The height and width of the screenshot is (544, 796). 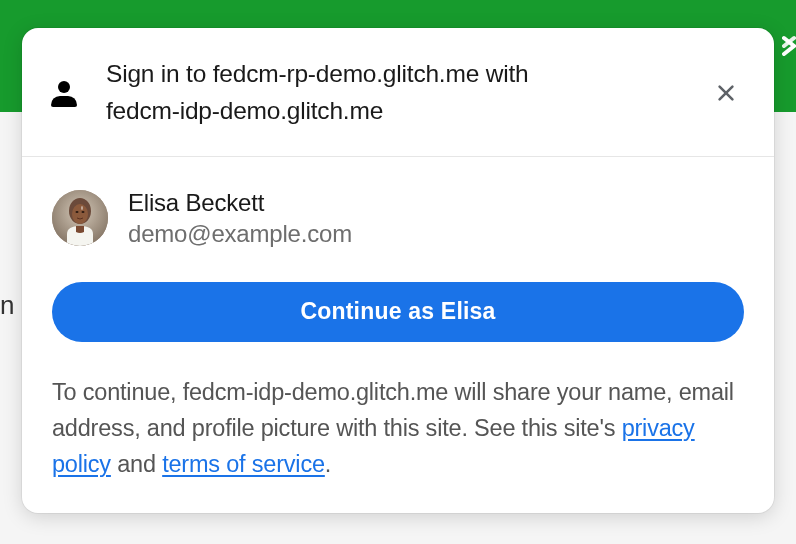 What do you see at coordinates (80, 218) in the screenshot?
I see `avatar` at bounding box center [80, 218].